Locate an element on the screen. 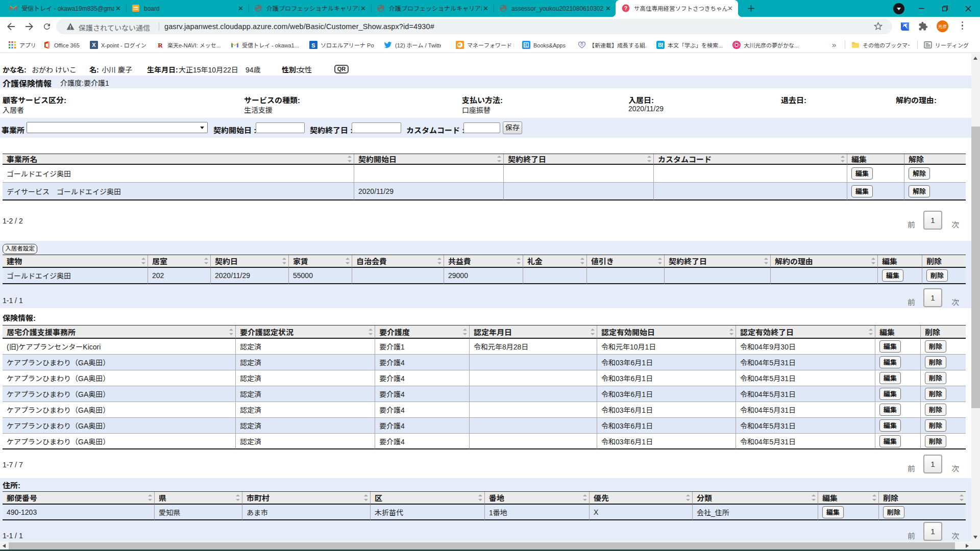 The height and width of the screenshot is (551, 980). svg-text: S is located at coordinates (313, 45).